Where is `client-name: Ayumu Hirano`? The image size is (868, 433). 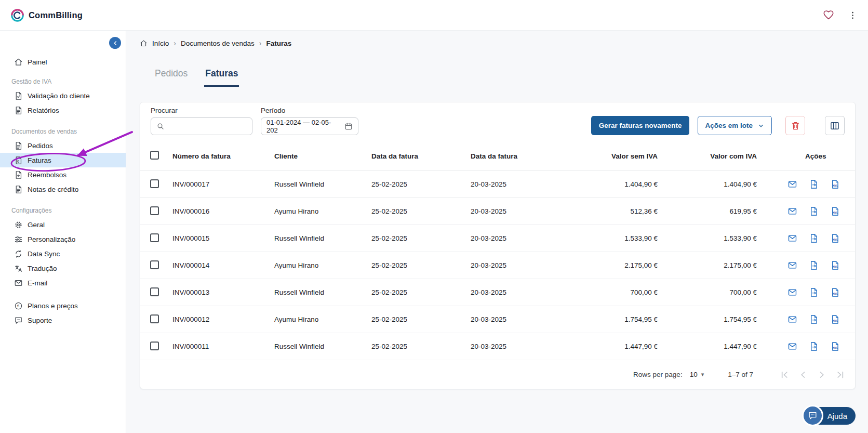
client-name: Ayumu Hirano is located at coordinates (317, 265).